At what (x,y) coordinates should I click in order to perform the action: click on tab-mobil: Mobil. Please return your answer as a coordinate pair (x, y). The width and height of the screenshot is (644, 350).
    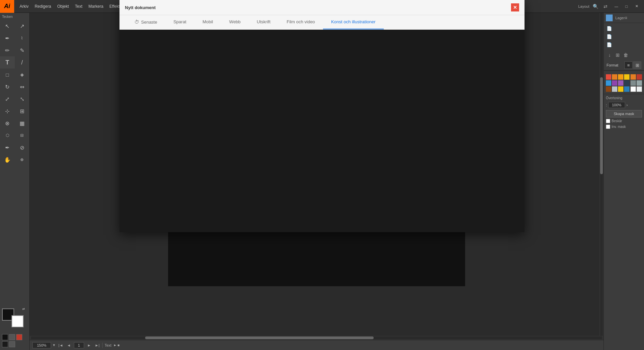
    Looking at the image, I should click on (208, 22).